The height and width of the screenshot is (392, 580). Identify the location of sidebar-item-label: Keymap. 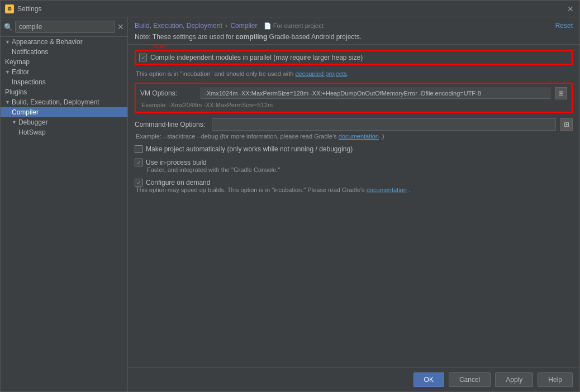
(17, 62).